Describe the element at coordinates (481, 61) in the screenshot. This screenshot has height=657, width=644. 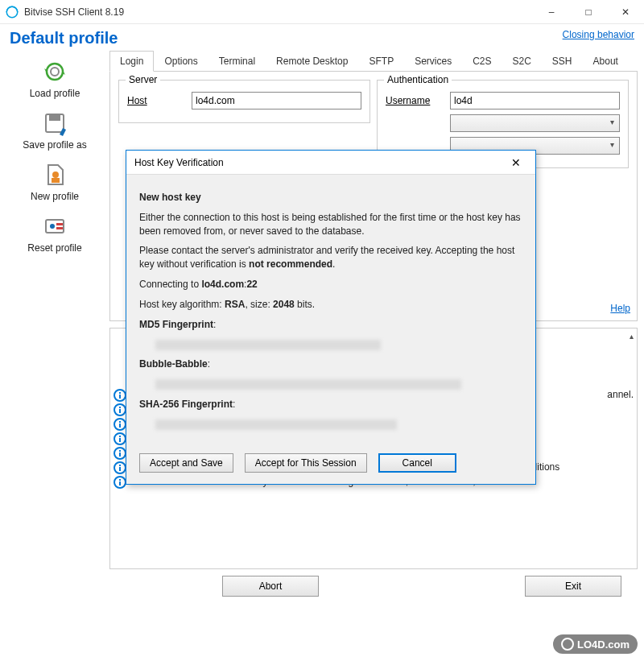
I see `tab-c2s: C2S` at that location.